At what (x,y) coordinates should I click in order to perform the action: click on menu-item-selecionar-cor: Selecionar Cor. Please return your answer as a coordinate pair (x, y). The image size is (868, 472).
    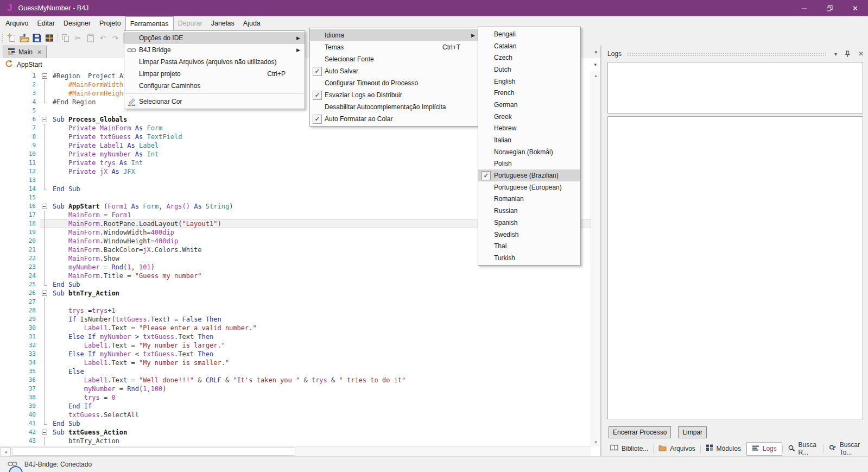
    Looking at the image, I should click on (214, 102).